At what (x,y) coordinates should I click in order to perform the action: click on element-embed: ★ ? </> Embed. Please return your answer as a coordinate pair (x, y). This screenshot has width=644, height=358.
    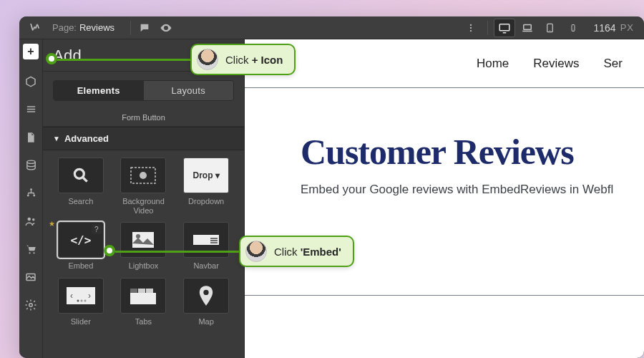
    Looking at the image, I should click on (81, 246).